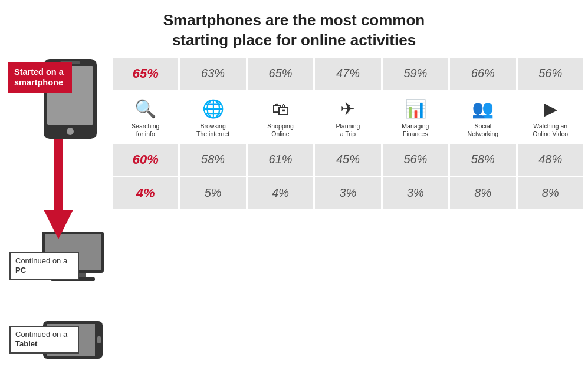 Image resolution: width=588 pixels, height=370 pixels. What do you see at coordinates (348, 108) in the screenshot?
I see `category-icon-3: ✈` at bounding box center [348, 108].